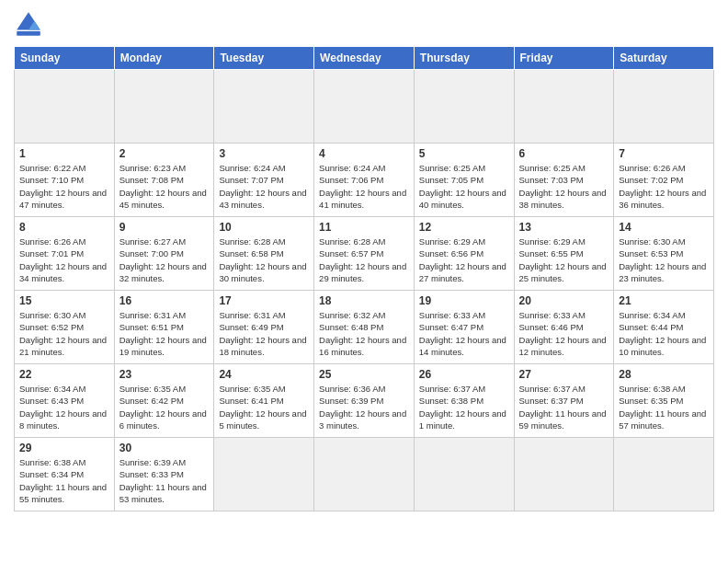 Image resolution: width=728 pixels, height=563 pixels. I want to click on day-number: 16, so click(165, 301).